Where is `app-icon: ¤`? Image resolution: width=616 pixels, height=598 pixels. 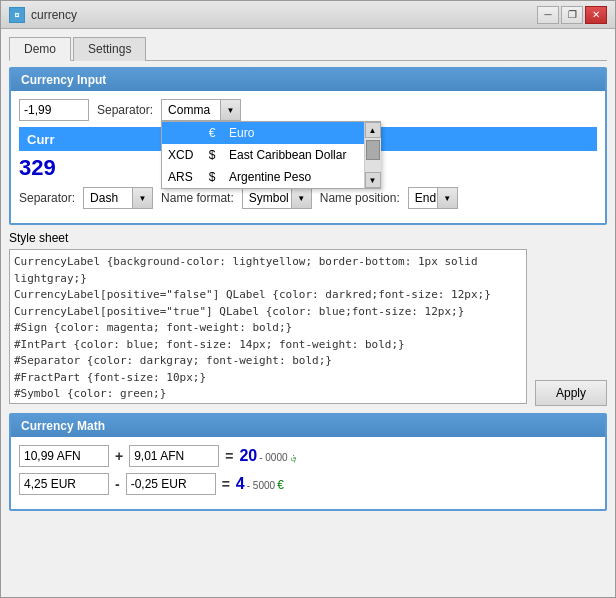 app-icon: ¤ is located at coordinates (17, 15).